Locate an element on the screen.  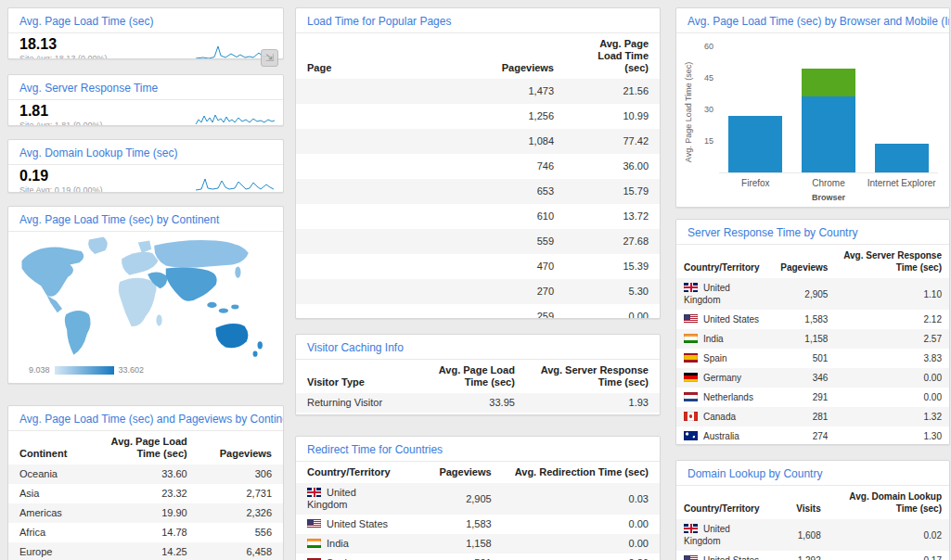
table-row: 1,47321.56 is located at coordinates (478, 91).